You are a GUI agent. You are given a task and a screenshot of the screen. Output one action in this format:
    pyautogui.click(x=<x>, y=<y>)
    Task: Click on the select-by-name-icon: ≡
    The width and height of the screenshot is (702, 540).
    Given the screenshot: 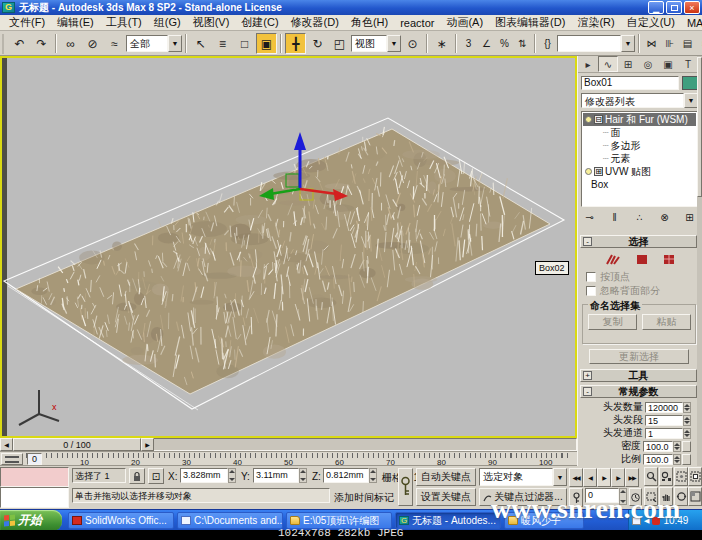 What is the action you would take?
    pyautogui.click(x=222, y=44)
    